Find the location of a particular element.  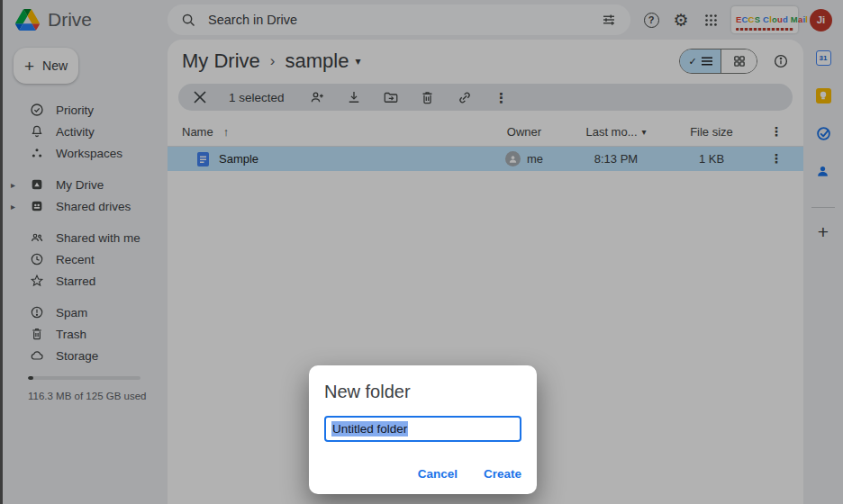

dialog-title: New folder is located at coordinates (423, 392).